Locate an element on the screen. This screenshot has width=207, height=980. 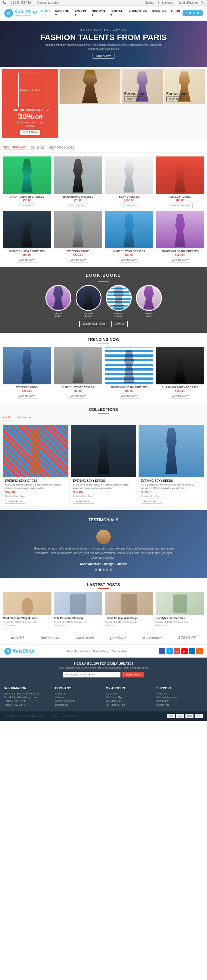
nav-digital: DIGITAL ▾ is located at coordinates (117, 13).